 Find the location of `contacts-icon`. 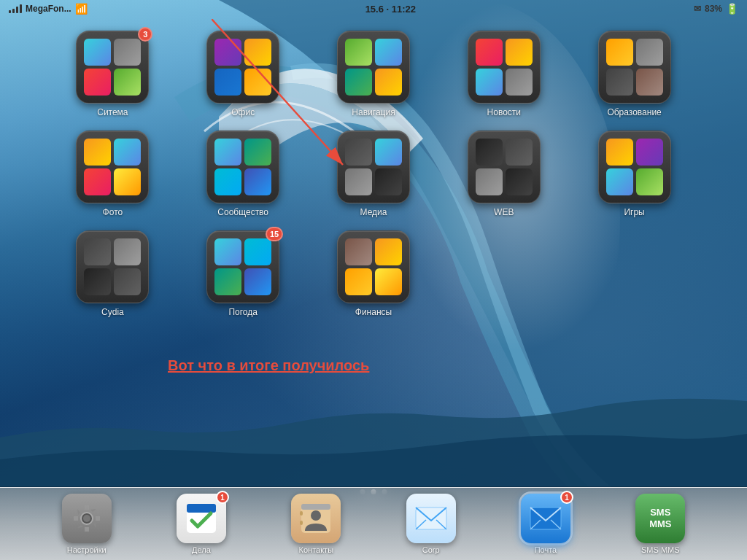

contacts-icon is located at coordinates (316, 518).